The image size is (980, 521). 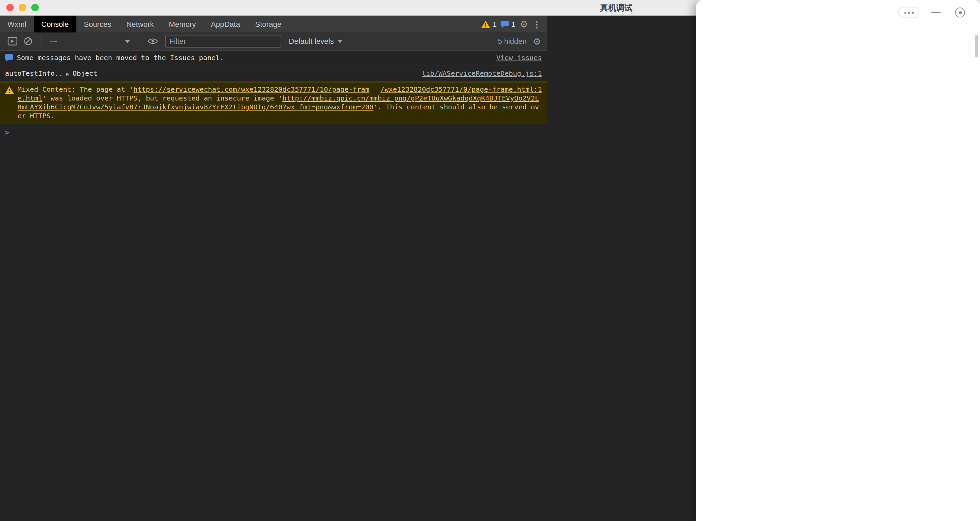 I want to click on tab-memory: Memory, so click(x=183, y=24).